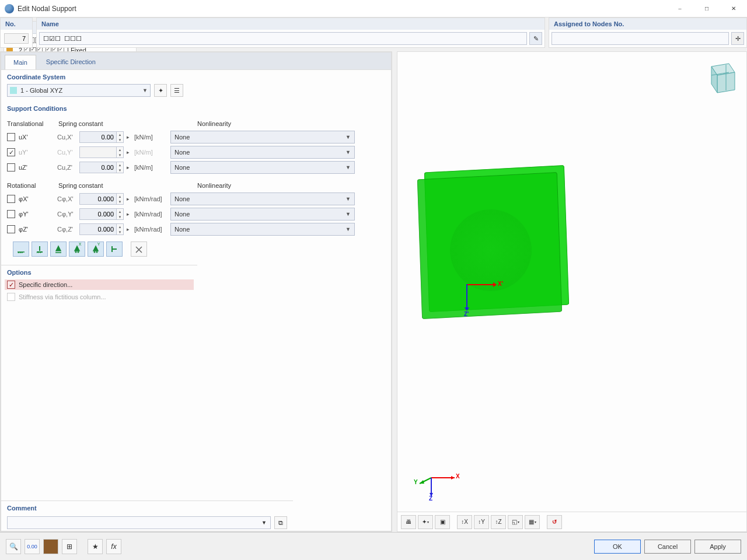 The width and height of the screenshot is (747, 560). Describe the element at coordinates (71, 62) in the screenshot. I see `tab-specific-direction: Specific Direction` at that location.